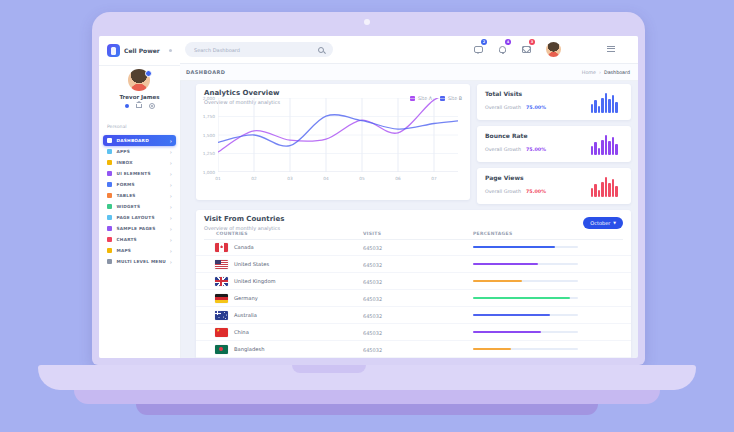 The width and height of the screenshot is (734, 432). Describe the element at coordinates (140, 152) in the screenshot. I see `sidebar-item-apps: APPS›` at that location.